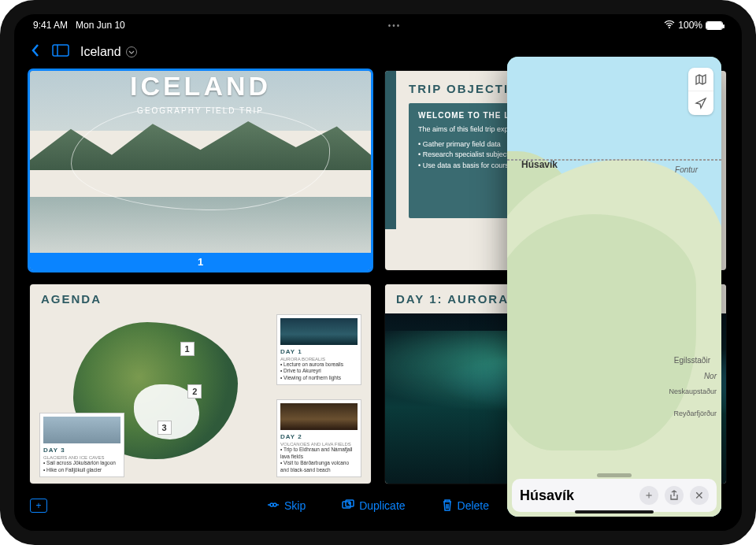 This screenshot has width=756, height=545. I want to click on status-date: Mon Jun 10, so click(101, 25).